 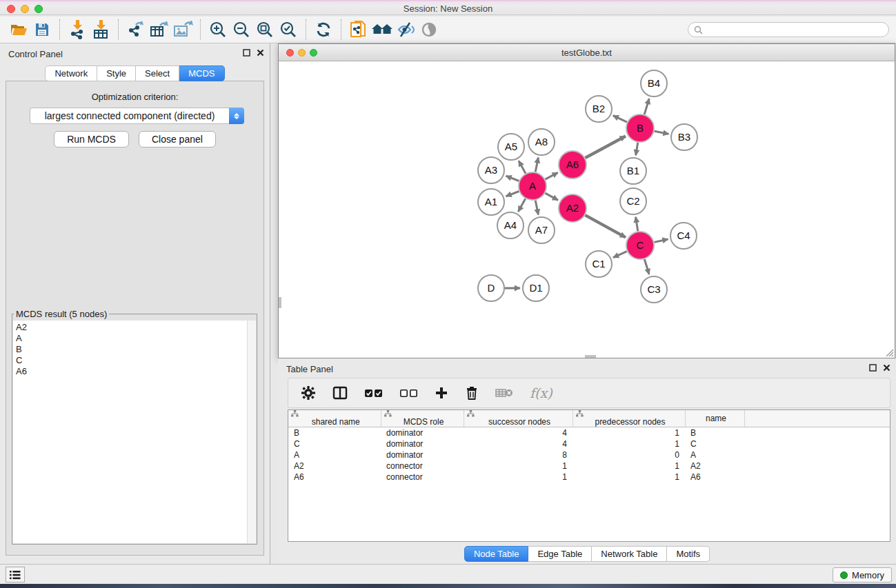 What do you see at coordinates (251, 432) in the screenshot?
I see `result-scrollbar` at bounding box center [251, 432].